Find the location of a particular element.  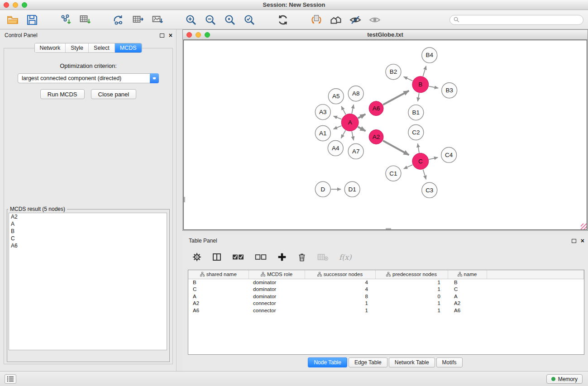

zoom-in-button is located at coordinates (191, 20).